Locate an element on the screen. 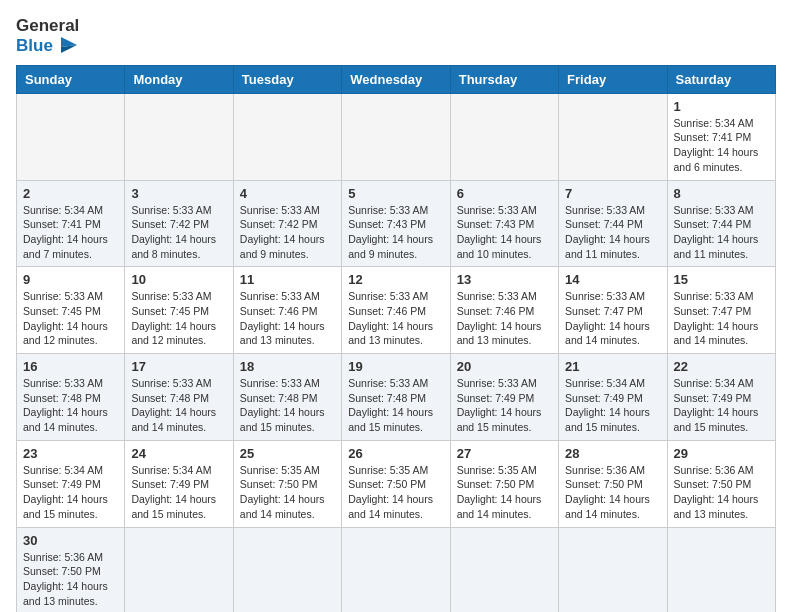 Image resolution: width=792 pixels, height=612 pixels. day-number: 5 is located at coordinates (396, 194).